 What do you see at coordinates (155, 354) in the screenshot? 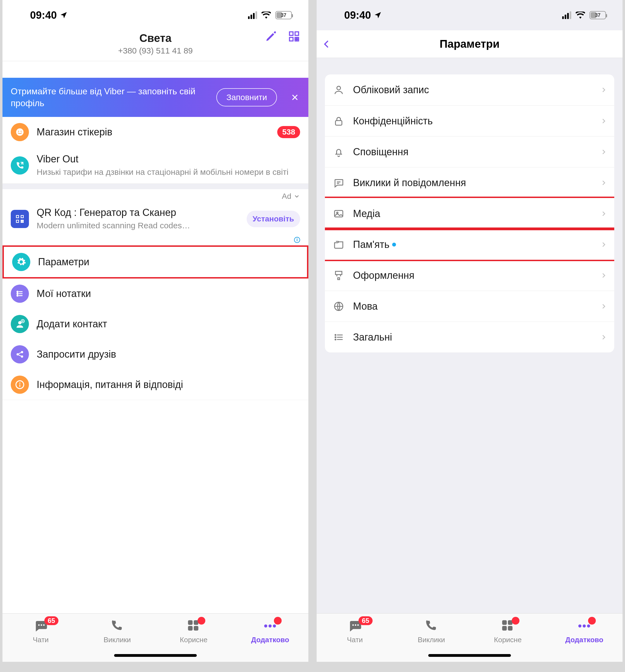
I see `menu-invite: Запросити друзів` at bounding box center [155, 354].